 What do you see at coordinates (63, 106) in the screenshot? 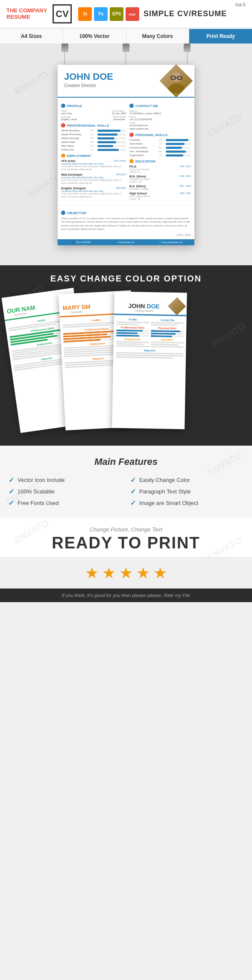
I see `profile-icon` at bounding box center [63, 106].